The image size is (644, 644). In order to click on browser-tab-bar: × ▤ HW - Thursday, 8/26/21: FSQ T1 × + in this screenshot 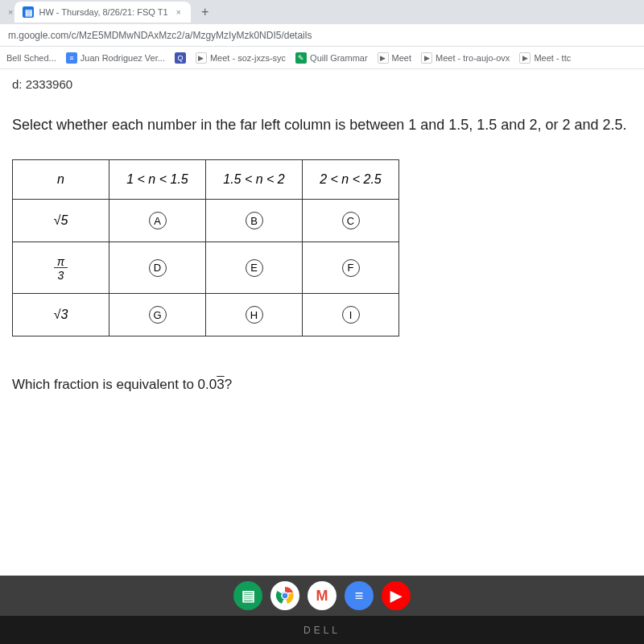, I will do `click(322, 12)`.